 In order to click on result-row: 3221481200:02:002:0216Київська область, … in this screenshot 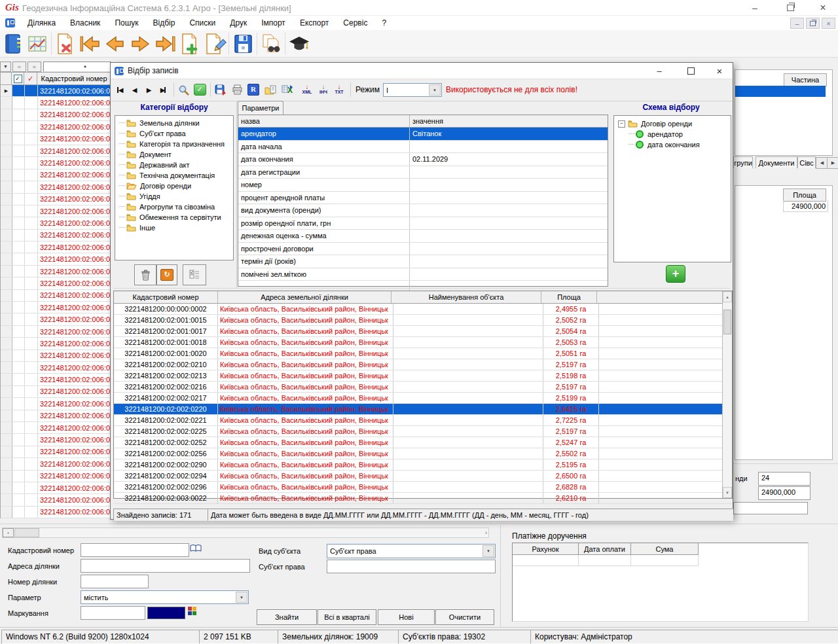, I will do `click(423, 387)`.